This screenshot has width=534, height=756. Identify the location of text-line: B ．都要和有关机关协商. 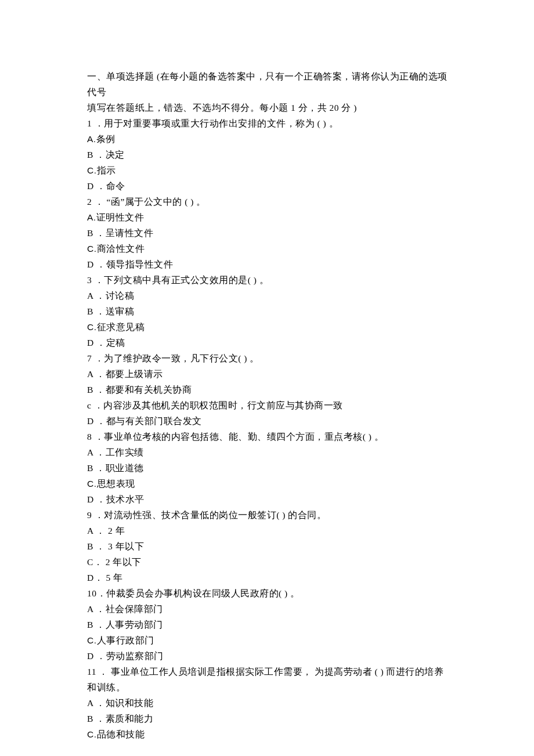
(268, 390).